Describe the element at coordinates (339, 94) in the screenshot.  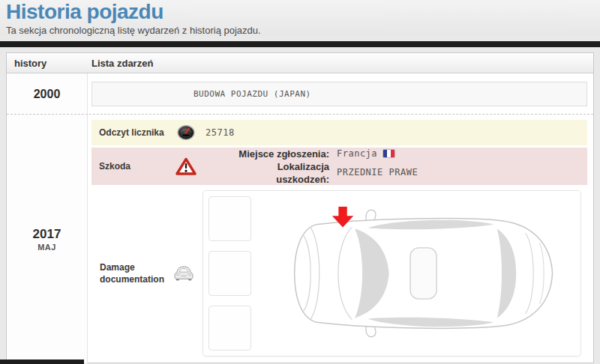
I see `vehicle-build-event: BUDOWA POJAZDU (JAPAN)` at that location.